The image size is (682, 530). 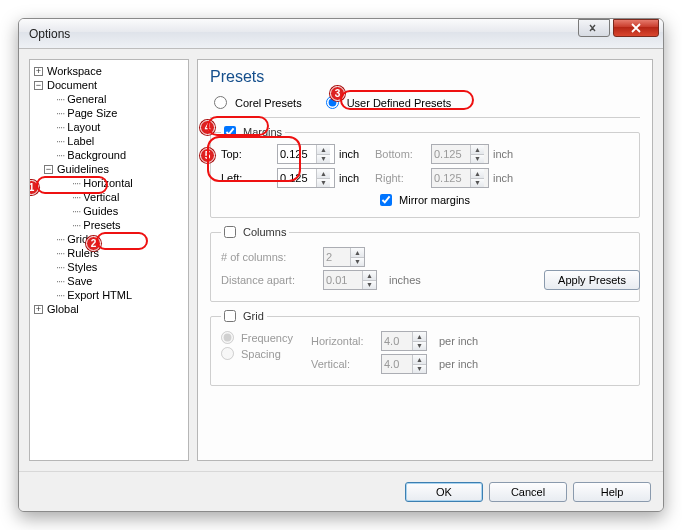 I want to click on bottom-label: Bottom:, so click(x=403, y=154).